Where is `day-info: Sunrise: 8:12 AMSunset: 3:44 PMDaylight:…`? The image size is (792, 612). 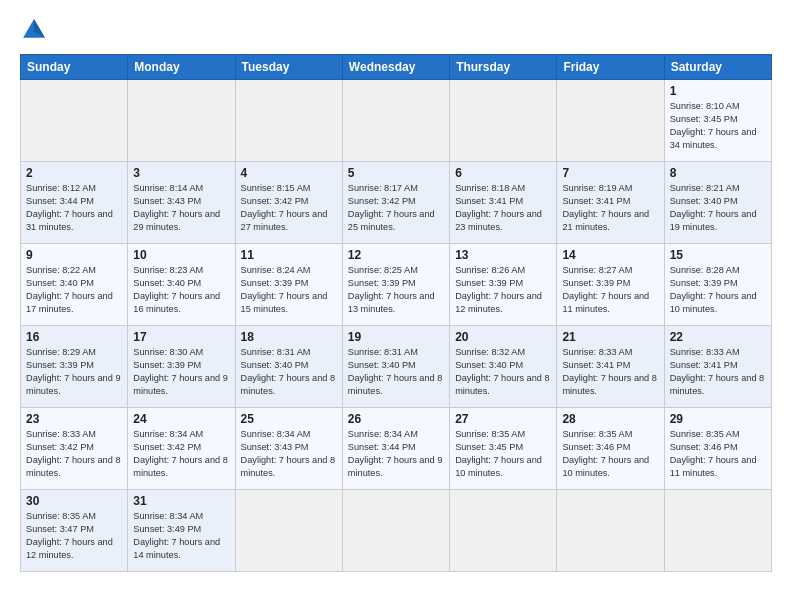 day-info: Sunrise: 8:12 AMSunset: 3:44 PMDaylight:… is located at coordinates (74, 208).